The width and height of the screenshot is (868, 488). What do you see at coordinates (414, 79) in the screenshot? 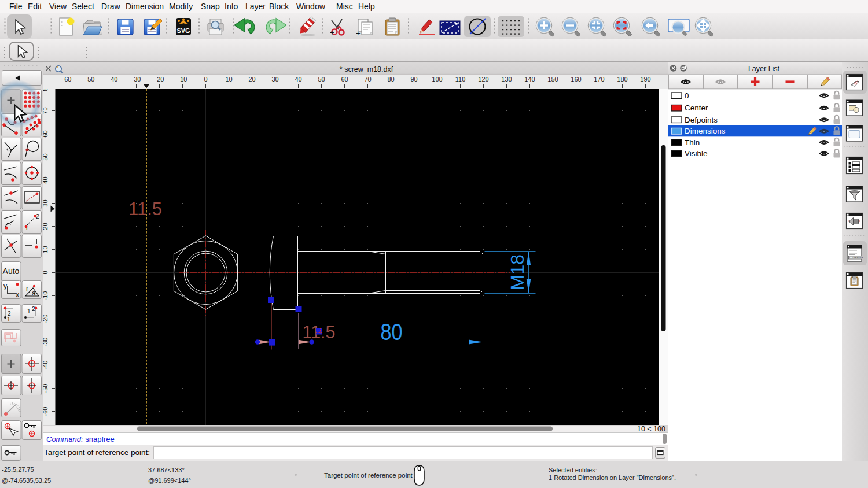
I see `svg-text: 90` at bounding box center [414, 79].